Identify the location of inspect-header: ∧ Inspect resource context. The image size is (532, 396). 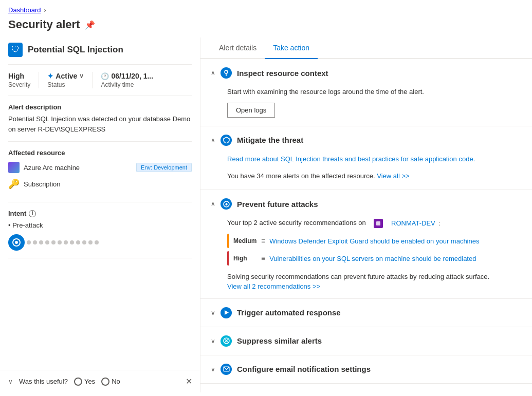
(366, 73).